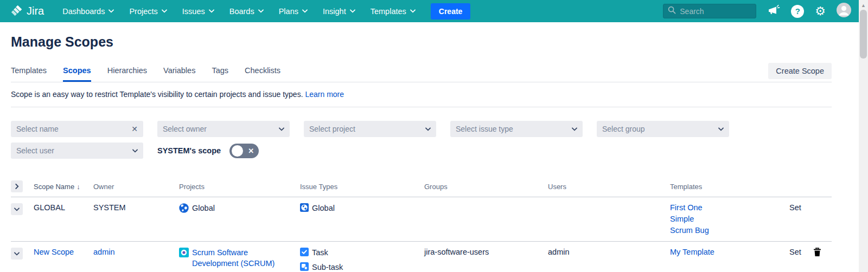 Image resolution: width=868 pixels, height=272 pixels. What do you see at coordinates (145, 74) in the screenshot?
I see `tabs: Templates Scopes Hierarchies Variables T…` at bounding box center [145, 74].